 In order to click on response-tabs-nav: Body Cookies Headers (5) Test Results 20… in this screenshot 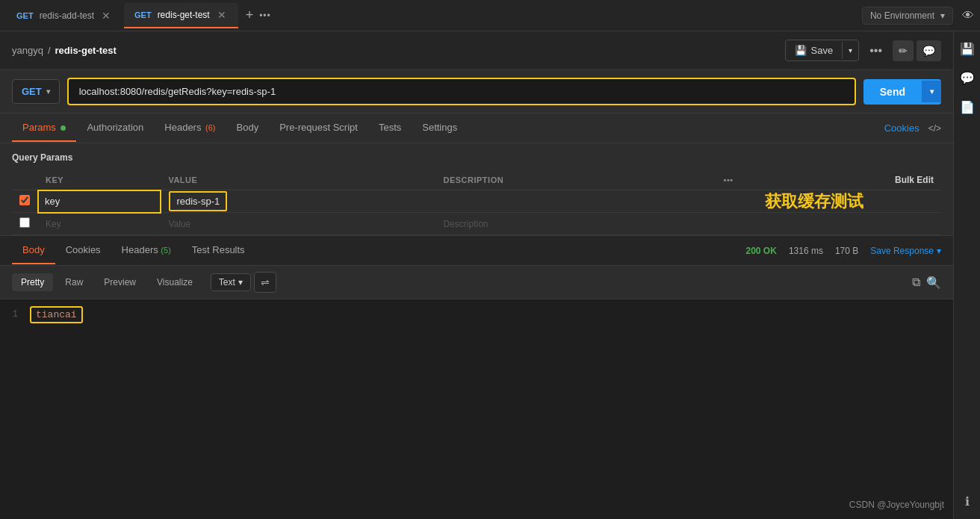, I will do `click(477, 251)`.